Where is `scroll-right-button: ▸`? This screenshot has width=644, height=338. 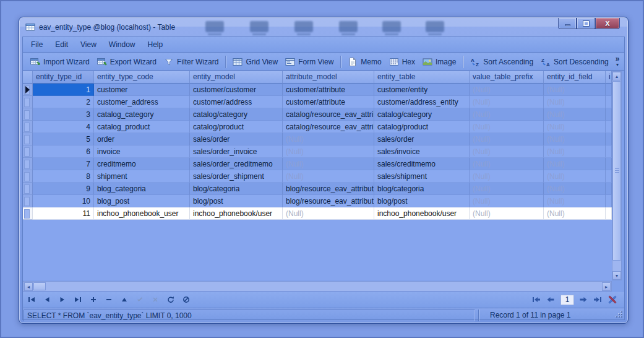 scroll-right-button: ▸ is located at coordinates (606, 287).